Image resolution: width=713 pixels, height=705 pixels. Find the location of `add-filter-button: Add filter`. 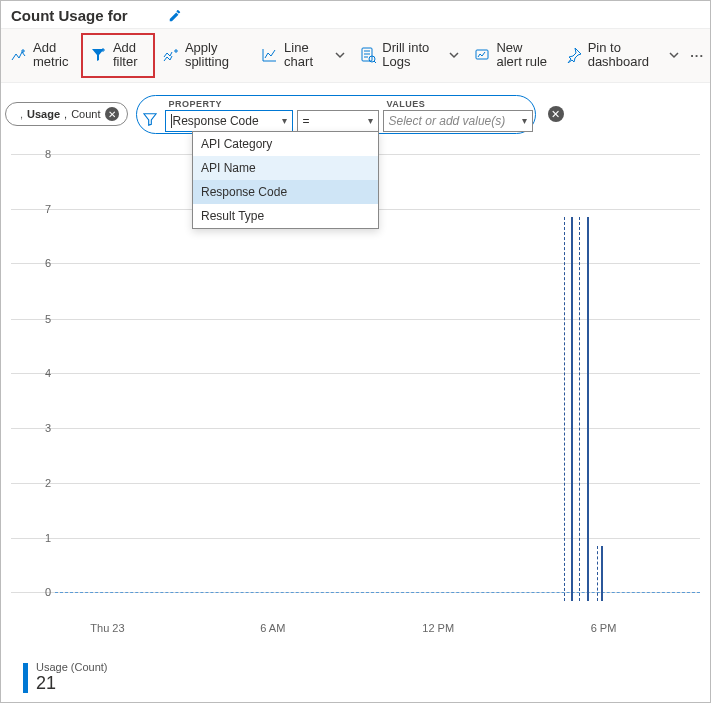

add-filter-button: Add filter is located at coordinates (118, 56).